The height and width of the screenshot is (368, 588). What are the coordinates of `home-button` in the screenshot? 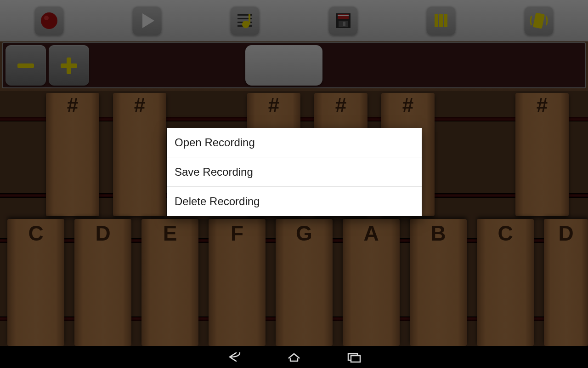 It's located at (294, 357).